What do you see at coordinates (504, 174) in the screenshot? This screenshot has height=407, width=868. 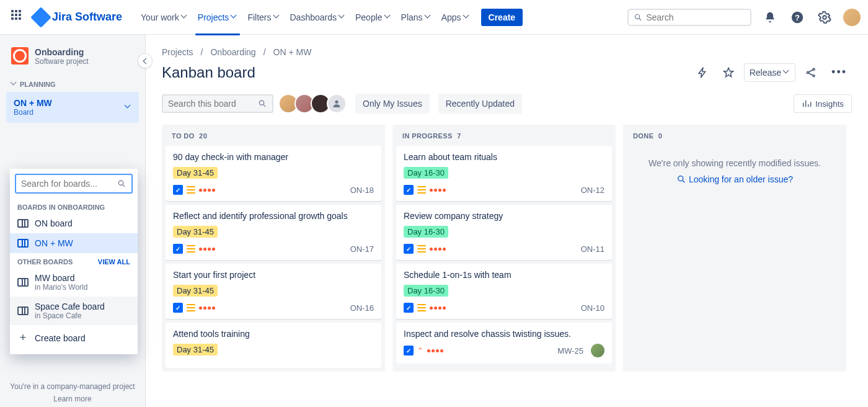 I see `issue-card: Learn about team rituals Day 16-30 ON-12` at bounding box center [504, 174].